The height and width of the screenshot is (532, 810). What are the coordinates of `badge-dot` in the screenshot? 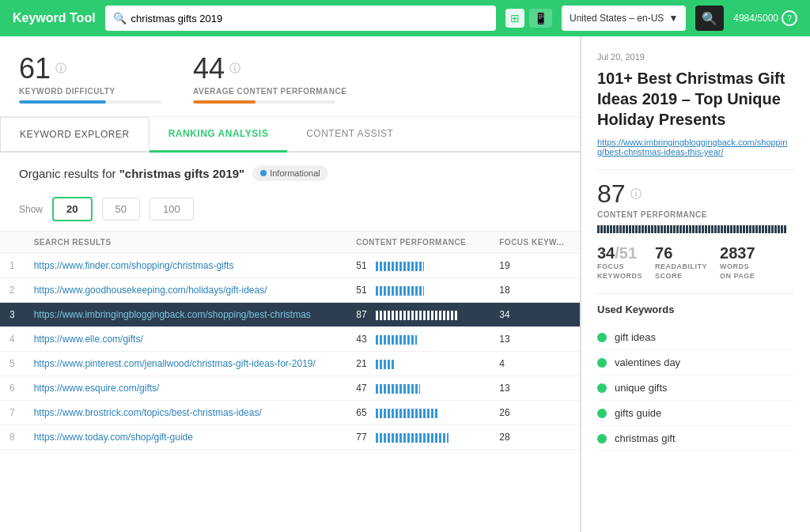 It's located at (263, 173).